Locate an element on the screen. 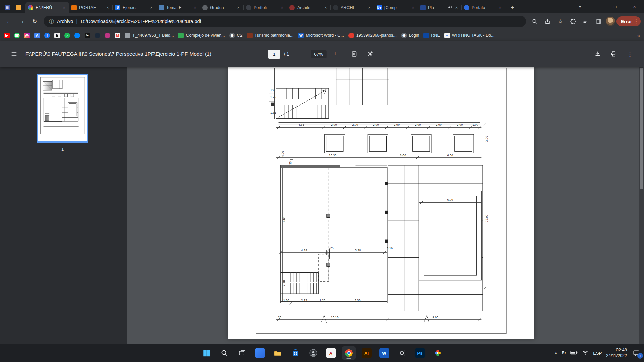 The width and height of the screenshot is (644, 362). print-icon is located at coordinates (614, 54).